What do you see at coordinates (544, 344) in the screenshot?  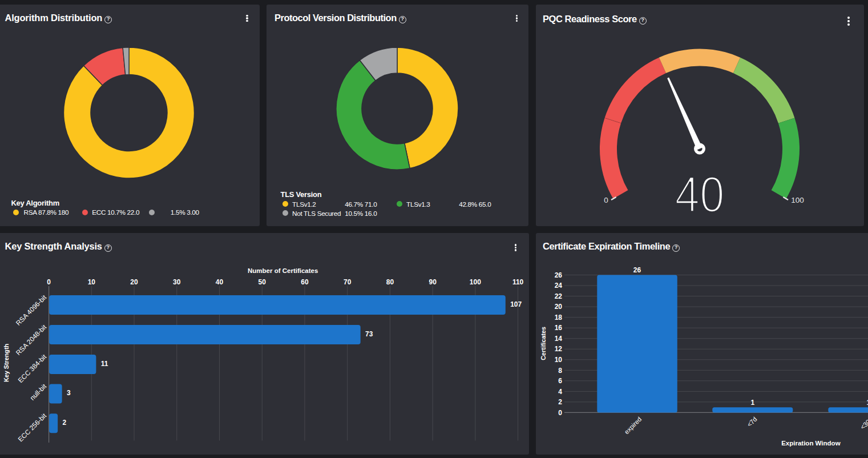 I see `svg-text: Certificates` at bounding box center [544, 344].